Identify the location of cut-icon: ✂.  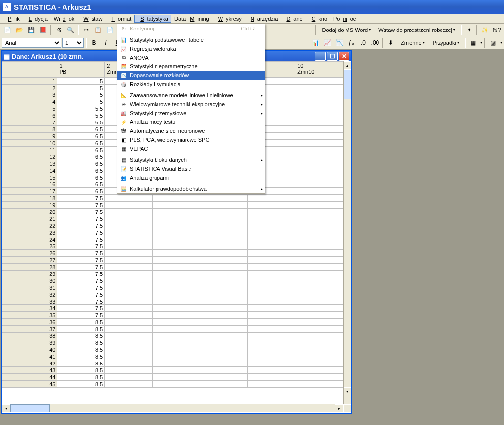
(86, 30).